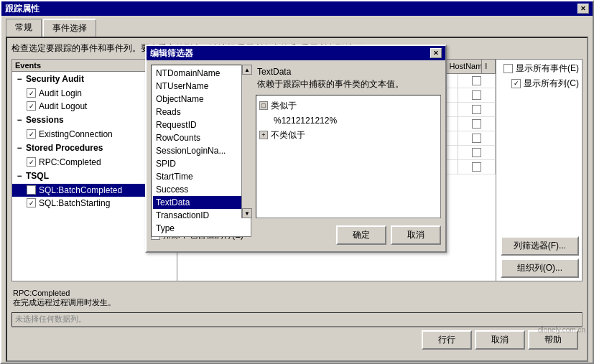 This screenshot has width=594, height=364. What do you see at coordinates (540, 246) in the screenshot?
I see `col-filter-button: 列筛选器(F)...` at bounding box center [540, 246].